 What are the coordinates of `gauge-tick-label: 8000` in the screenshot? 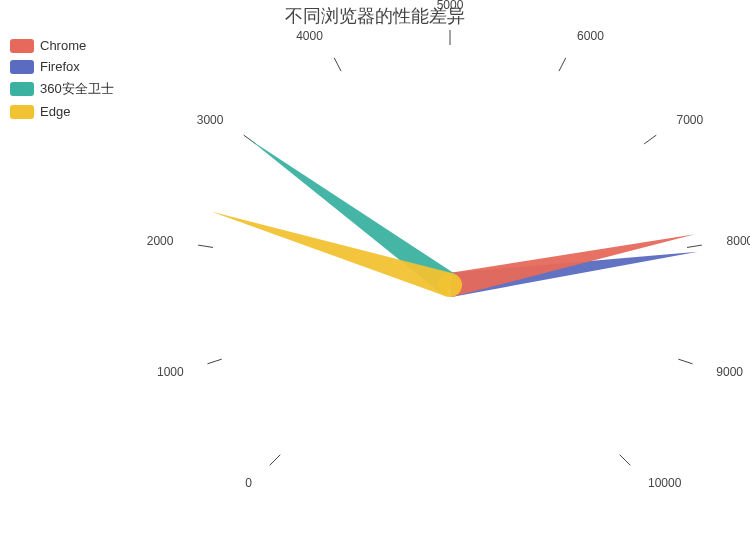 It's located at (738, 241).